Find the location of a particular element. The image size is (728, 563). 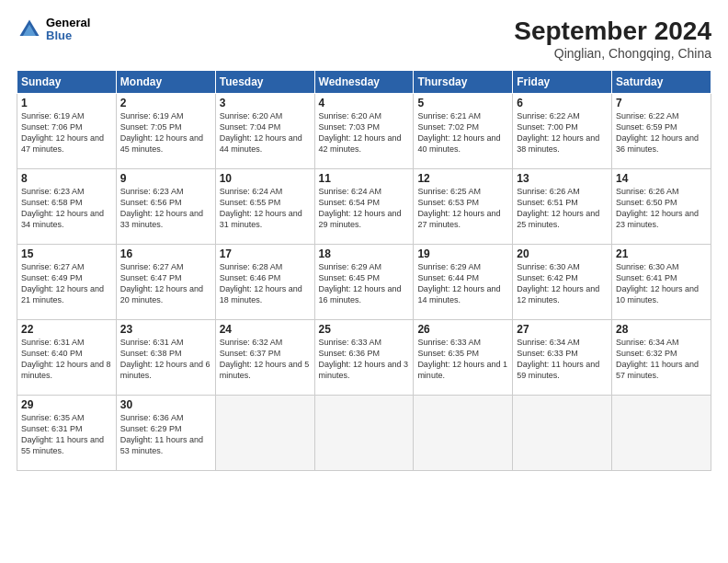

cell-content: Sunrise: 6:22 AMSunset: 6:59 PMDaylight:… is located at coordinates (662, 132).